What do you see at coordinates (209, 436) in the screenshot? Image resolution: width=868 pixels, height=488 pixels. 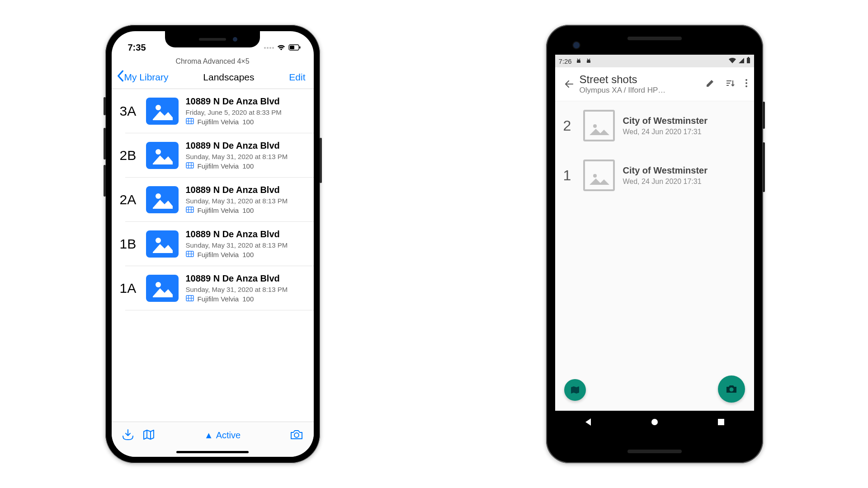 I see `triangle-up-icon: ▲` at bounding box center [209, 436].